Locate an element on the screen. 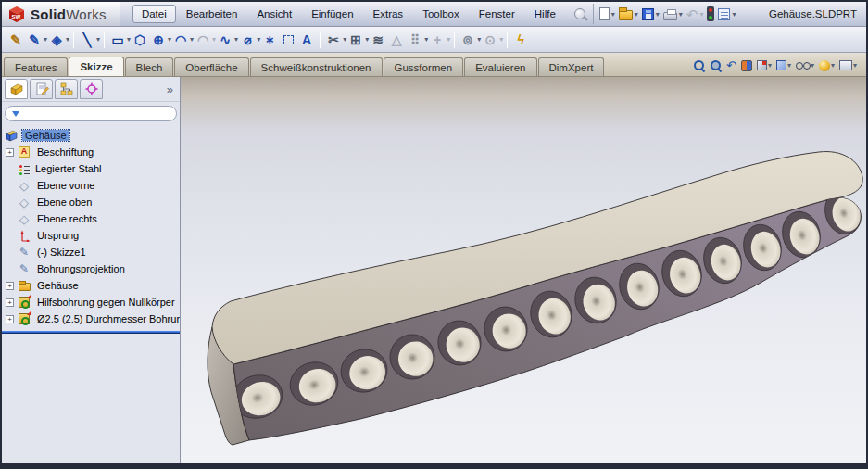 The height and width of the screenshot is (469, 868). line-icon: ╲ is located at coordinates (87, 40).